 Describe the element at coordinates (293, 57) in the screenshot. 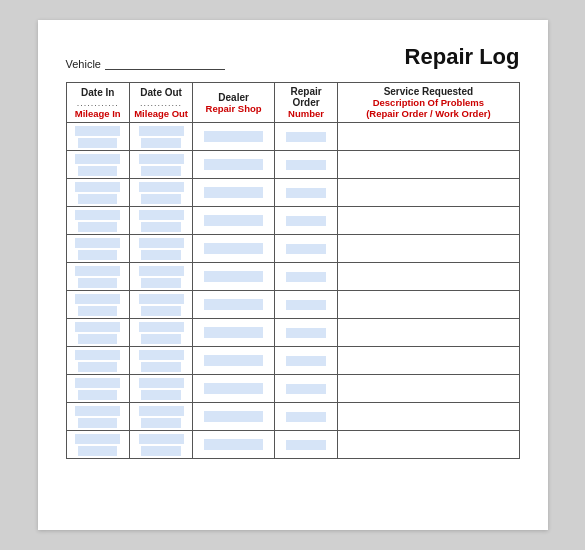

I see `header: Vehicle Repair Log` at that location.